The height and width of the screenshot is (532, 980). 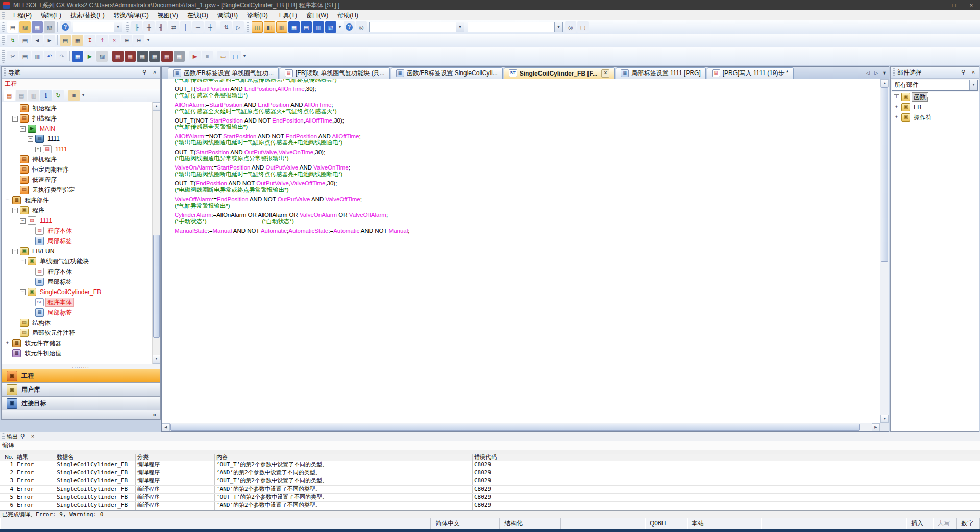 What do you see at coordinates (195, 56) in the screenshot?
I see `start-monitor-icon: ▶` at bounding box center [195, 56].